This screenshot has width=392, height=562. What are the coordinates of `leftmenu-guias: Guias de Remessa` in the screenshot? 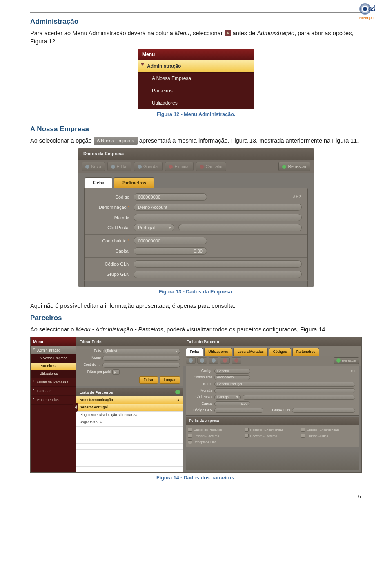 It's located at (53, 383).